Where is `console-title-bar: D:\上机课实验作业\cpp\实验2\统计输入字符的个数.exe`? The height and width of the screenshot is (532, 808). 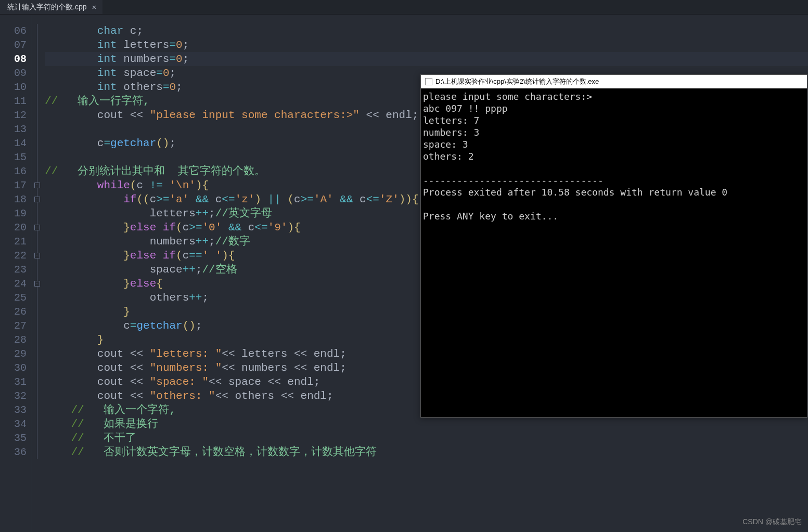 console-title-bar: D:\上机课实验作业\cpp\实验2\统计输入字符的个数.exe is located at coordinates (614, 82).